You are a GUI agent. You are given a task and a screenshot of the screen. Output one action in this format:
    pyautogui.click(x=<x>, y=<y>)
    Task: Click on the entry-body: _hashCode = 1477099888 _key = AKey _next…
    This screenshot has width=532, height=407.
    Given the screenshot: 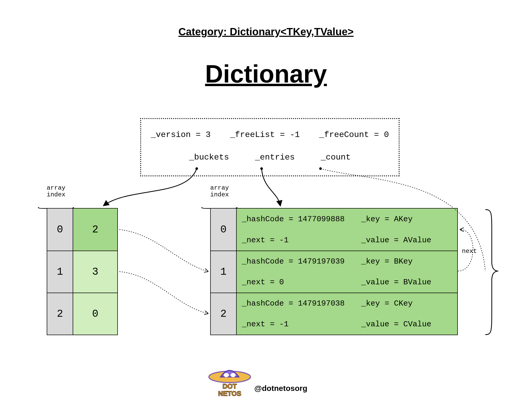 What is the action you would take?
    pyautogui.click(x=347, y=230)
    